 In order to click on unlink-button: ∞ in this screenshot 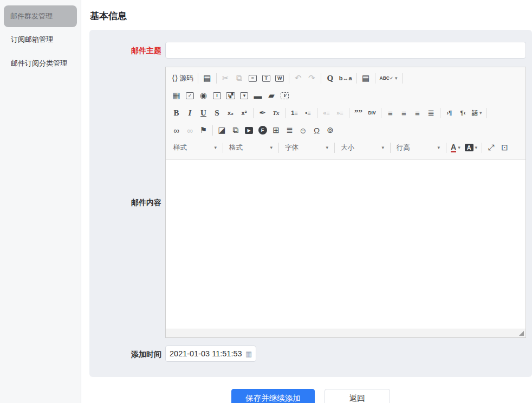, I will do `click(190, 130)`.